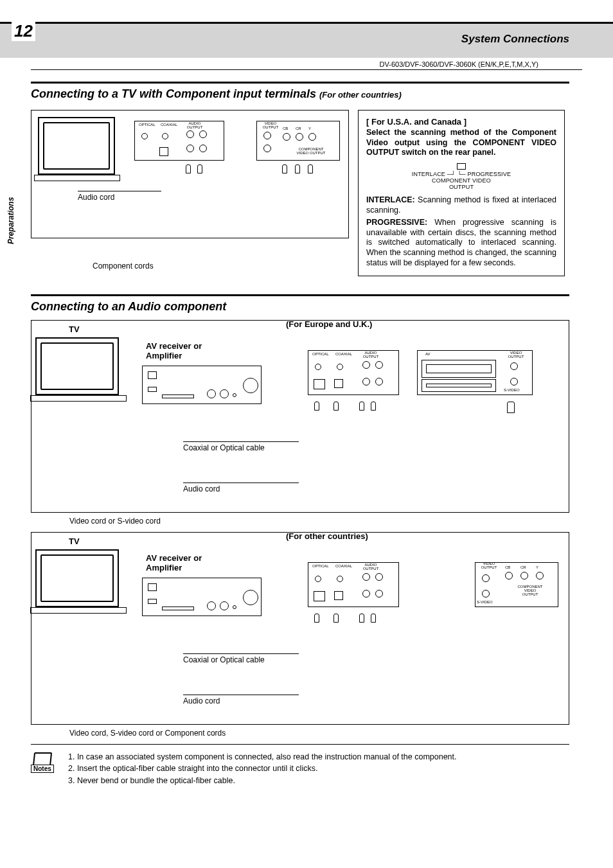 The image size is (613, 868). What do you see at coordinates (188, 563) in the screenshot?
I see `avamp-label-other: AV receiver or Amplifier` at bounding box center [188, 563].